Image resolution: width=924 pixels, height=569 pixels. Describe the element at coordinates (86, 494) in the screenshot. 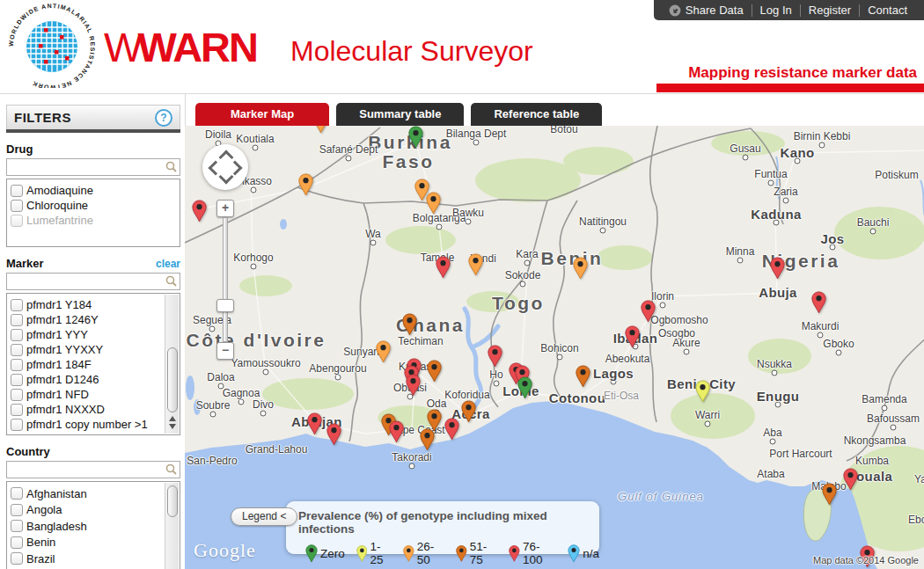

I see `country-option: Afghanistan` at that location.